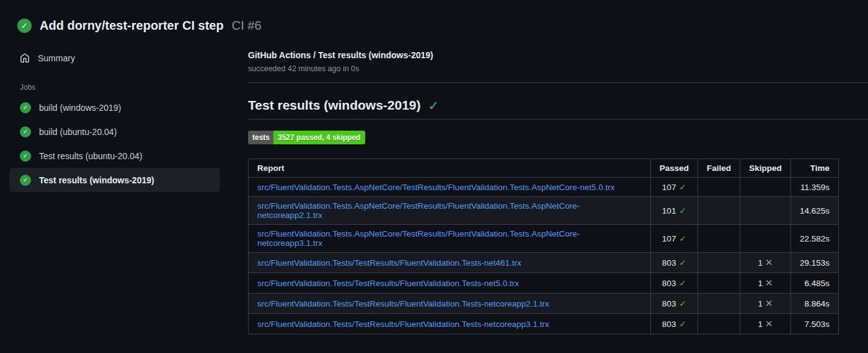  What do you see at coordinates (25, 58) in the screenshot?
I see `home-icon` at bounding box center [25, 58].